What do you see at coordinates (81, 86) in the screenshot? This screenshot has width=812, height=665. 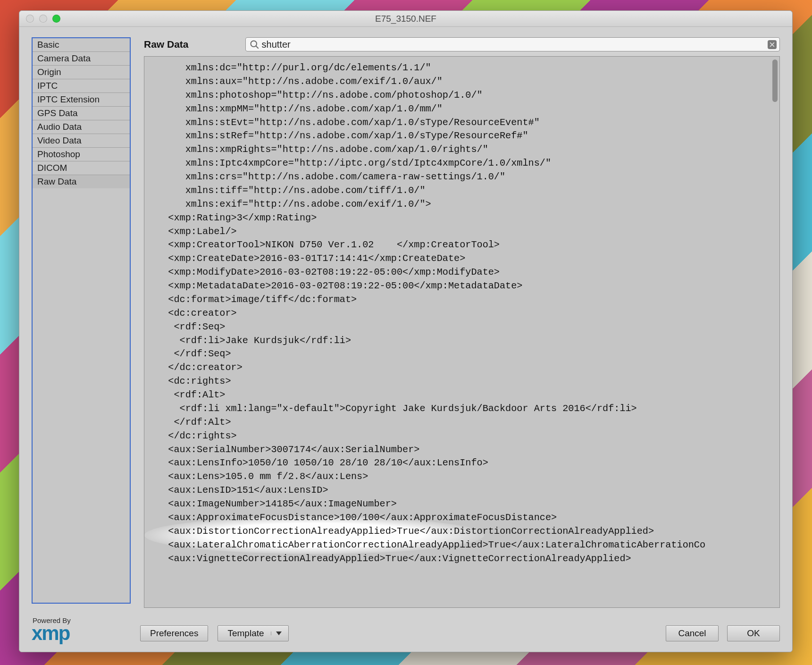 I see `sidebar-item-iptc: IPTC` at bounding box center [81, 86].